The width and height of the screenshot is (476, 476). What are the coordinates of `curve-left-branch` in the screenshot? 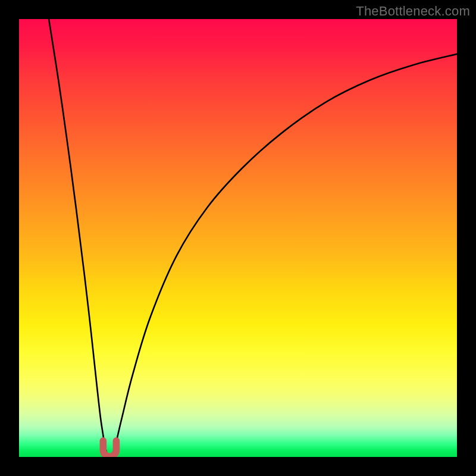 It's located at (77, 236).